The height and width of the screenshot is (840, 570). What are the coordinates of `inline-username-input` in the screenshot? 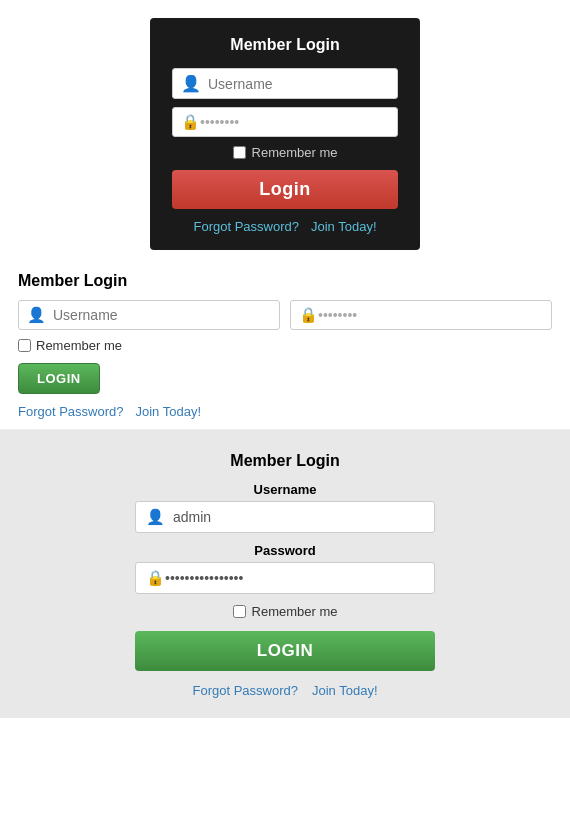 It's located at (162, 315).